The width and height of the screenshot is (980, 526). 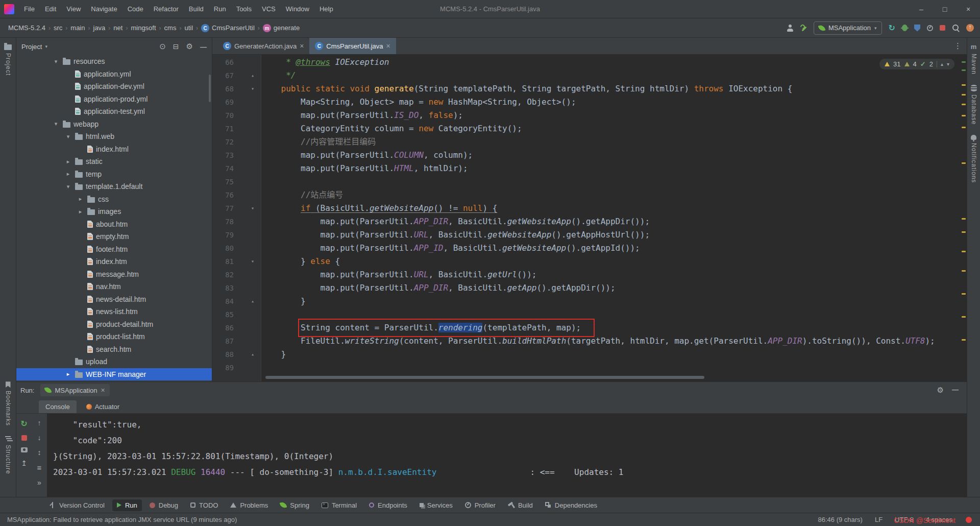 I want to click on rerun-green-icon, so click(x=23, y=424).